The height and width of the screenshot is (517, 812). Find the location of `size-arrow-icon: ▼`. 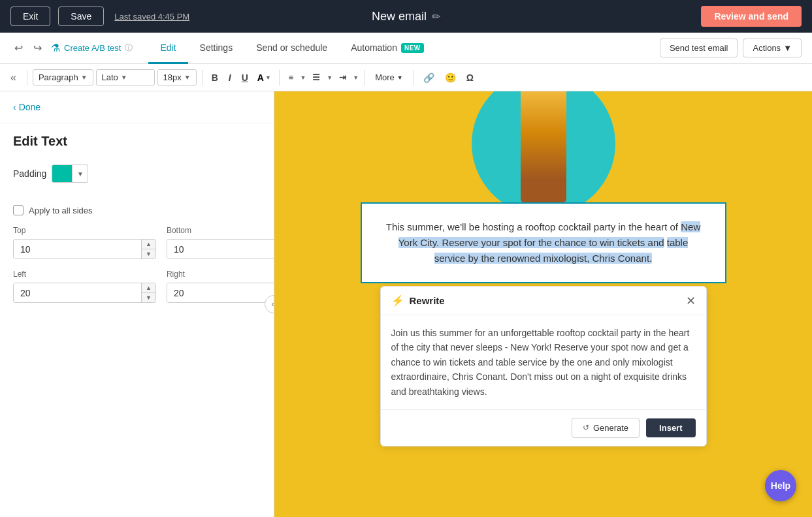

size-arrow-icon: ▼ is located at coordinates (187, 77).